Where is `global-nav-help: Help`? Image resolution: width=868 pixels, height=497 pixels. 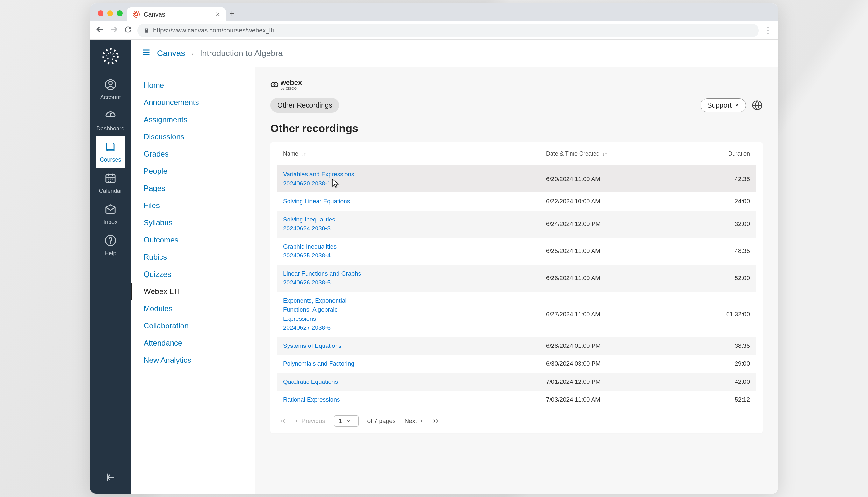 global-nav-help: Help is located at coordinates (110, 246).